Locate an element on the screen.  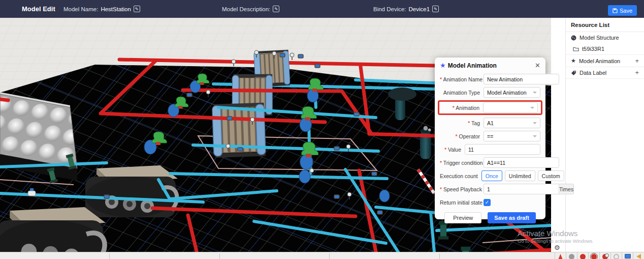
red-pin-icon is located at coordinates (560, 255).